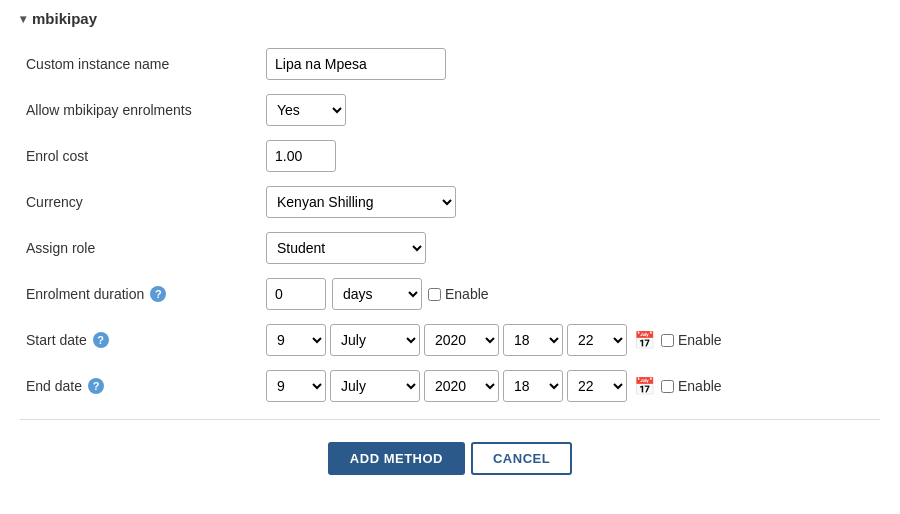 This screenshot has height=514, width=900. Describe the element at coordinates (597, 340) in the screenshot. I see `start-date-min-select: 22` at that location.